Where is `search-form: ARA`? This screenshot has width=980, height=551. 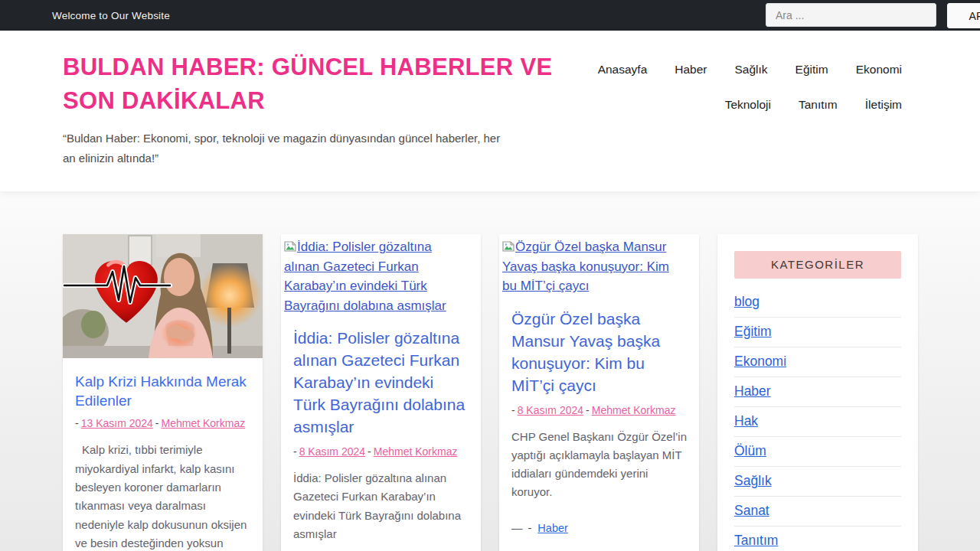 search-form: ARA is located at coordinates (873, 15).